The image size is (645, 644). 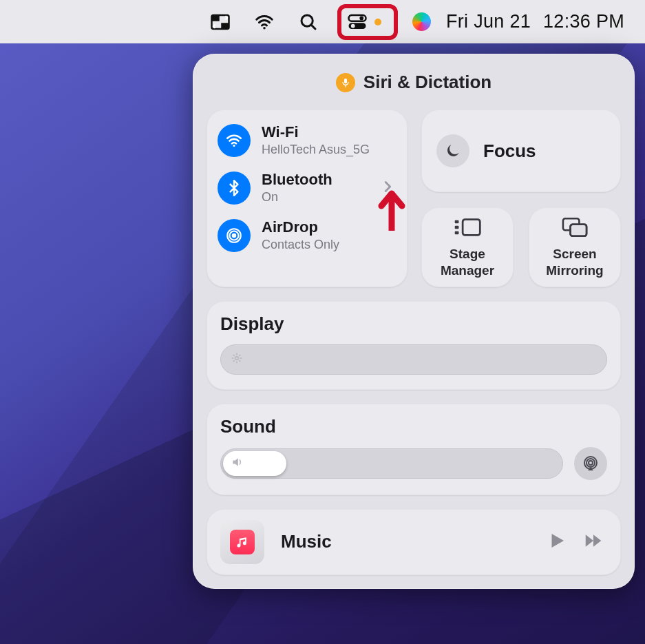 I want to click on airdrop-label: AirDrop, so click(x=300, y=227).